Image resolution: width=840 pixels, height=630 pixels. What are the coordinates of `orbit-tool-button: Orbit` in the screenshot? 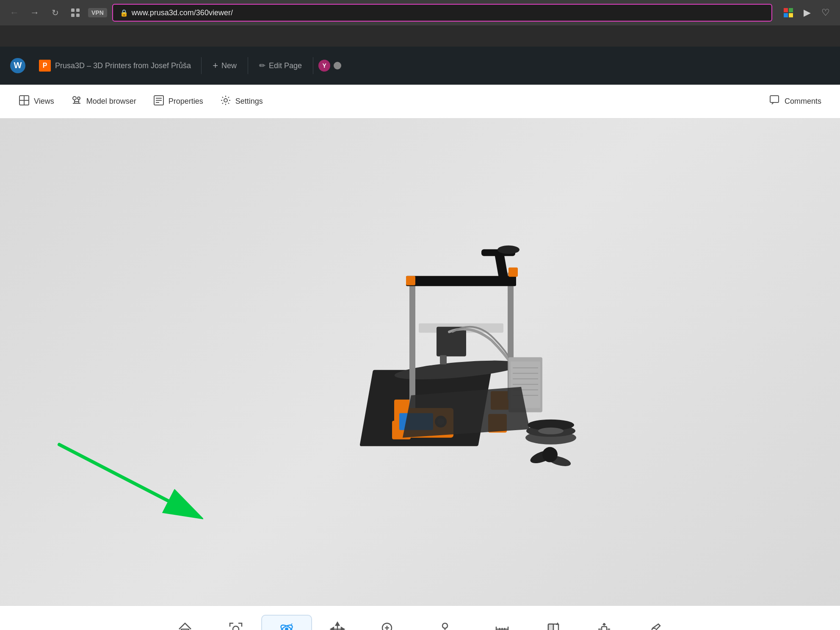 It's located at (287, 622).